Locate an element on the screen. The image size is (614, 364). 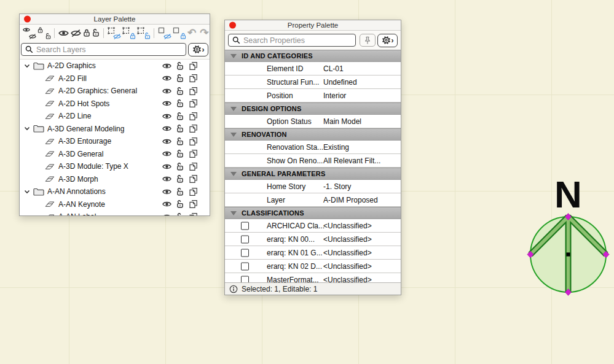
undo-icon: ↶ is located at coordinates (192, 33).